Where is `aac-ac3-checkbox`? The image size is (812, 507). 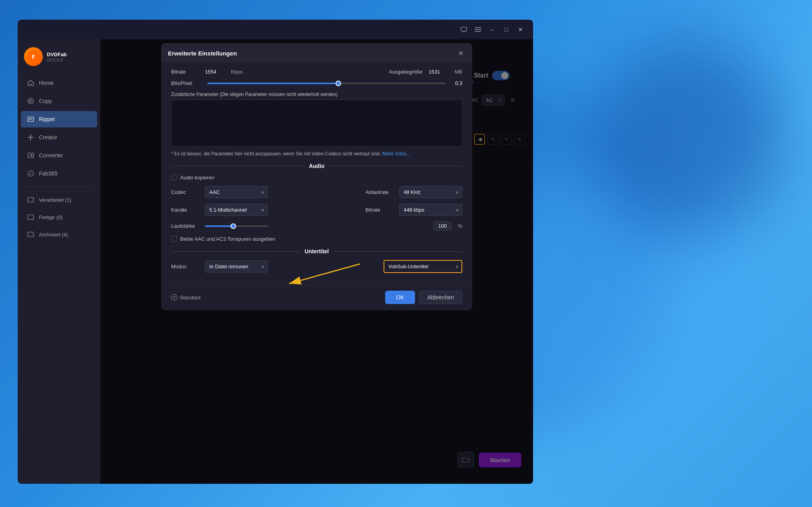
aac-ac3-checkbox is located at coordinates (174, 239).